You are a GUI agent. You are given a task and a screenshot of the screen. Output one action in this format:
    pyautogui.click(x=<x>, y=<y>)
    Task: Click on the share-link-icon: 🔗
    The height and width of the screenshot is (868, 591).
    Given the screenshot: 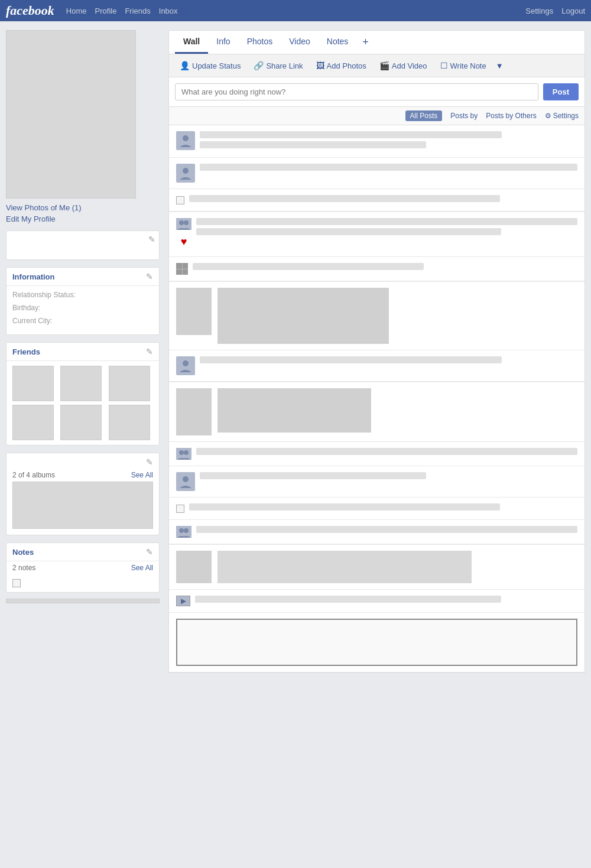 What is the action you would take?
    pyautogui.click(x=259, y=66)
    